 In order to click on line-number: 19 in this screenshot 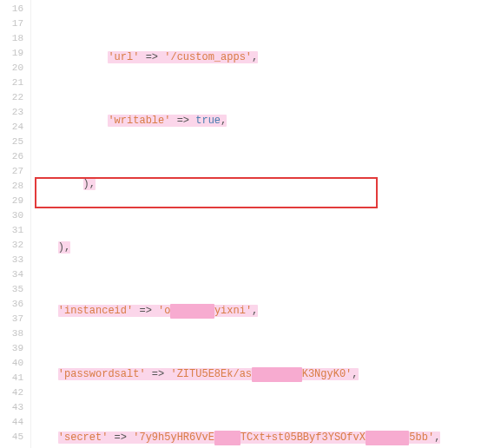, I will do `click(12, 54)`.